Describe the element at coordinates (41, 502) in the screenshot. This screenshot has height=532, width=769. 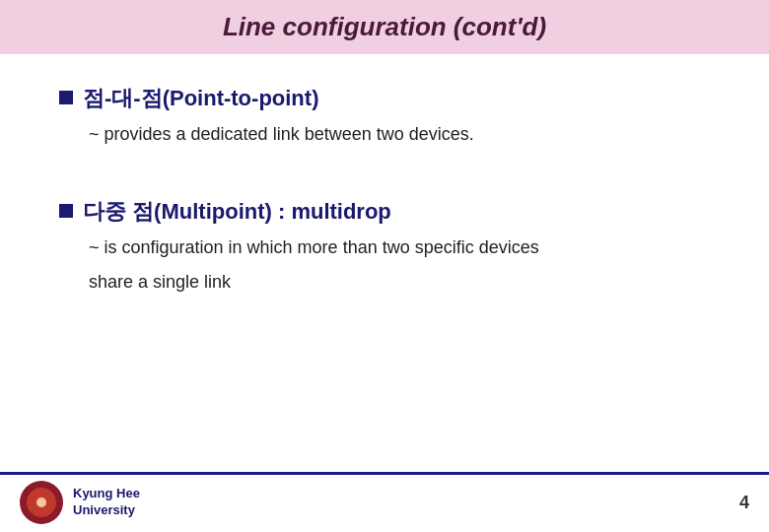
I see `university-logo` at that location.